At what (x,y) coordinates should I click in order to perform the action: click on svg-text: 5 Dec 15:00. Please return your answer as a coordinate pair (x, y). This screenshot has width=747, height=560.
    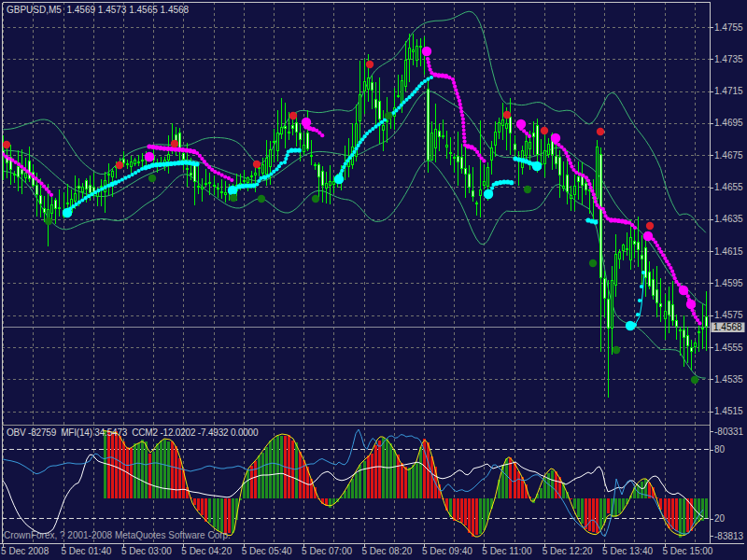
    Looking at the image, I should click on (688, 551).